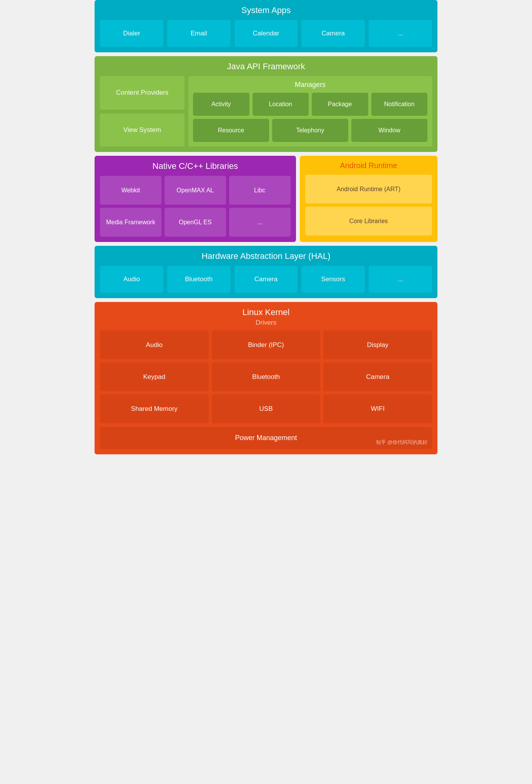 The image size is (532, 784). I want to click on java-api-title: Java API Framework, so click(266, 67).